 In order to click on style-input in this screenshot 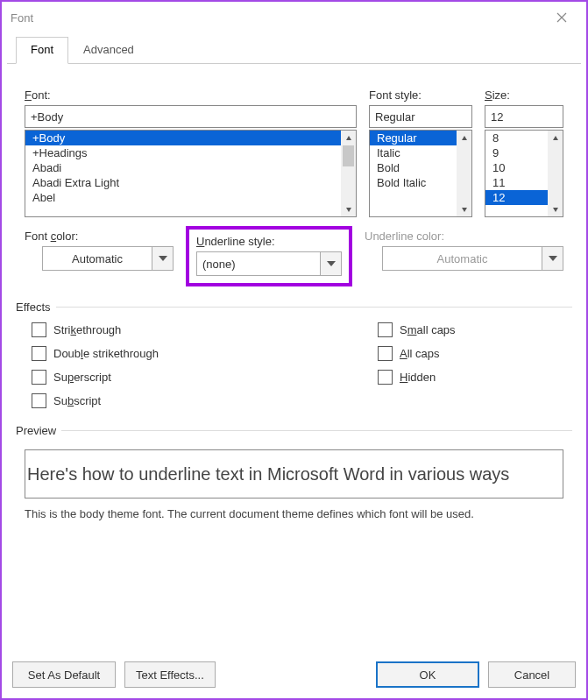, I will do `click(421, 117)`.